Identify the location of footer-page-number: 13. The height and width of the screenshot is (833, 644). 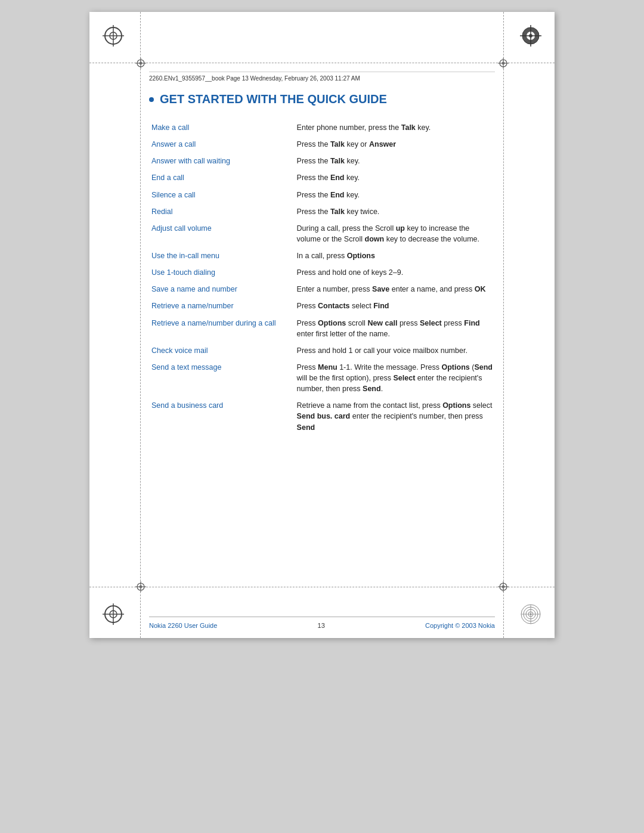
(321, 625).